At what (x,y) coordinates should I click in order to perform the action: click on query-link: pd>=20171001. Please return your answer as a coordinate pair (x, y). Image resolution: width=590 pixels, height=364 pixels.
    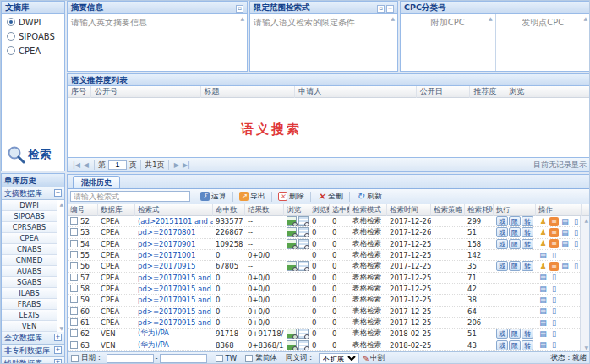
    Looking at the image, I should click on (167, 255).